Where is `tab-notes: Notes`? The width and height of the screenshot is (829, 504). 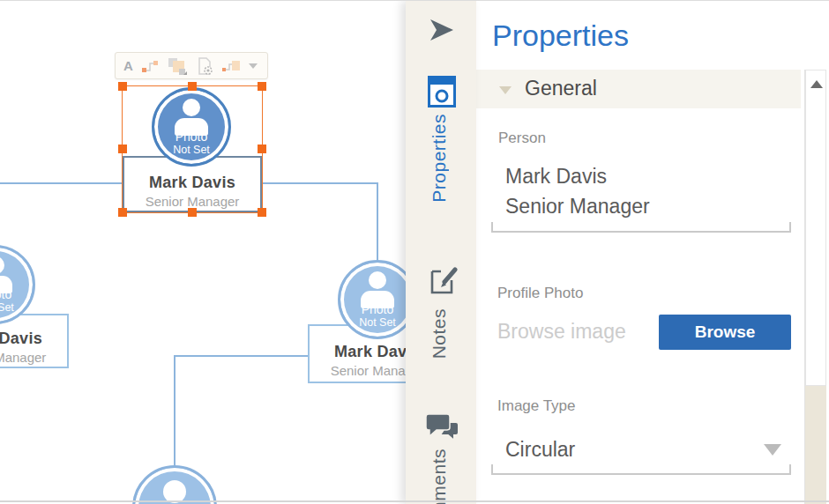
tab-notes: Notes is located at coordinates (439, 333).